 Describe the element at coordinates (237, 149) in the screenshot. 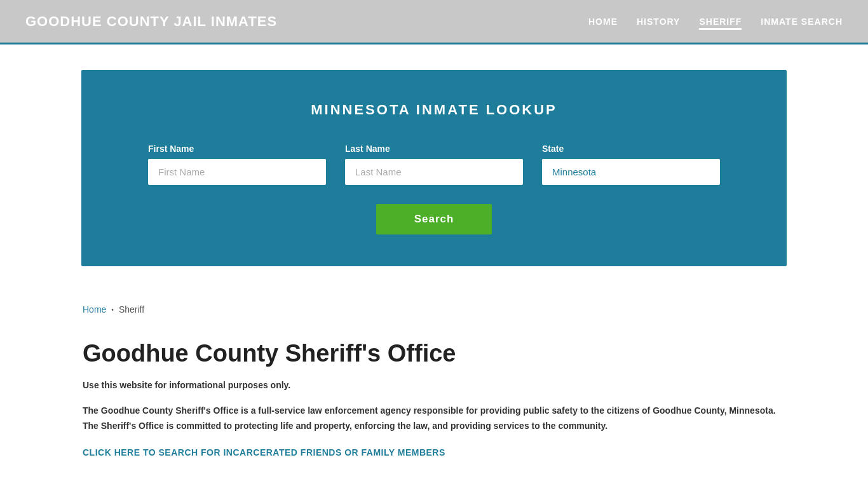

I see `first-name-label: First Name` at that location.